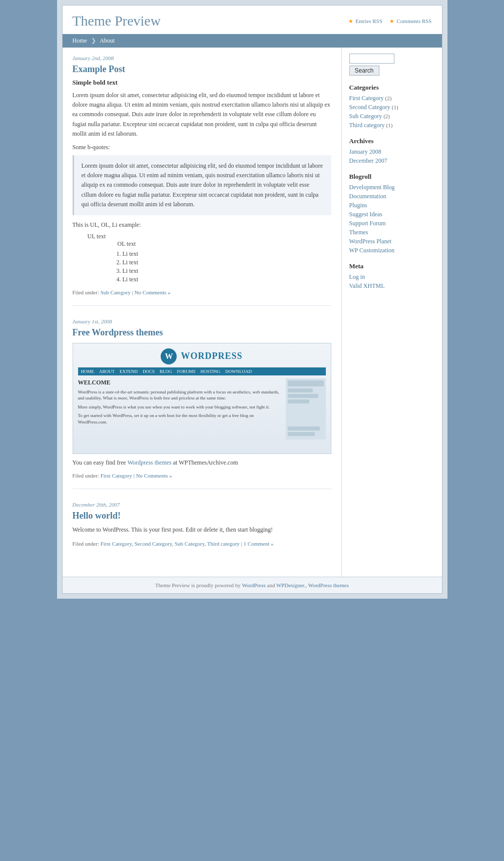 The height and width of the screenshot is (861, 504). Describe the element at coordinates (392, 187) in the screenshot. I see `list-item: Development Blog` at that location.